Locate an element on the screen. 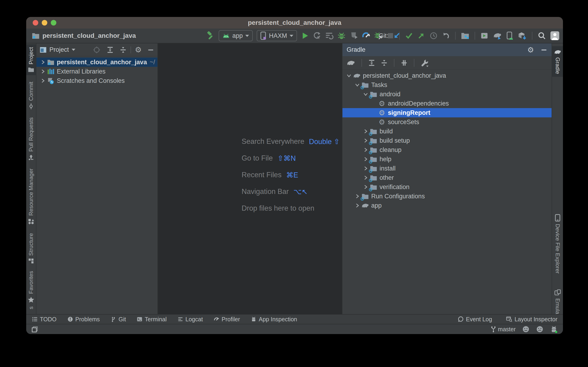  run-with-coverage-icon is located at coordinates (354, 36).